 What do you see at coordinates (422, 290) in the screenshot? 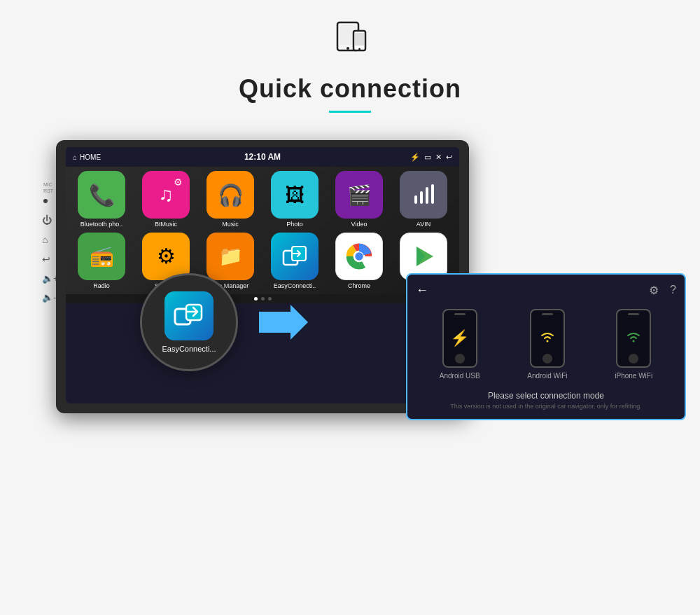
I see `panel-back-icon: ←` at bounding box center [422, 290].